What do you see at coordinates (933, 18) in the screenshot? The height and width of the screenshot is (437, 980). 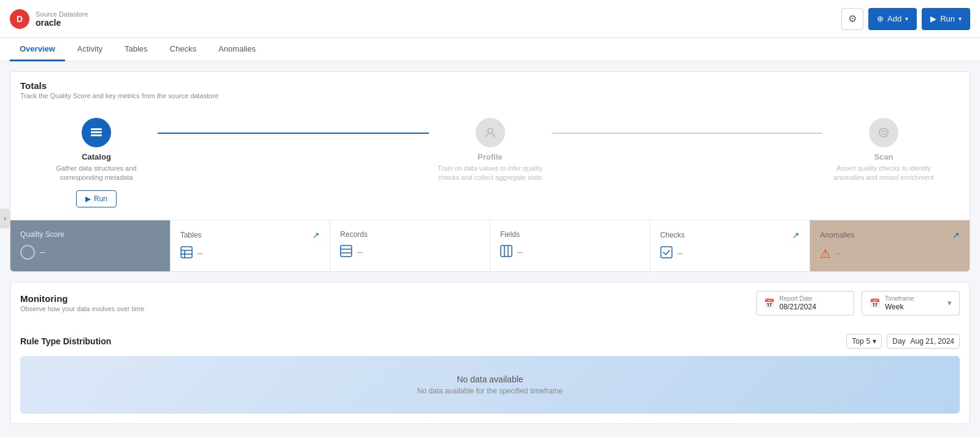 I see `run-icon: ▶` at bounding box center [933, 18].